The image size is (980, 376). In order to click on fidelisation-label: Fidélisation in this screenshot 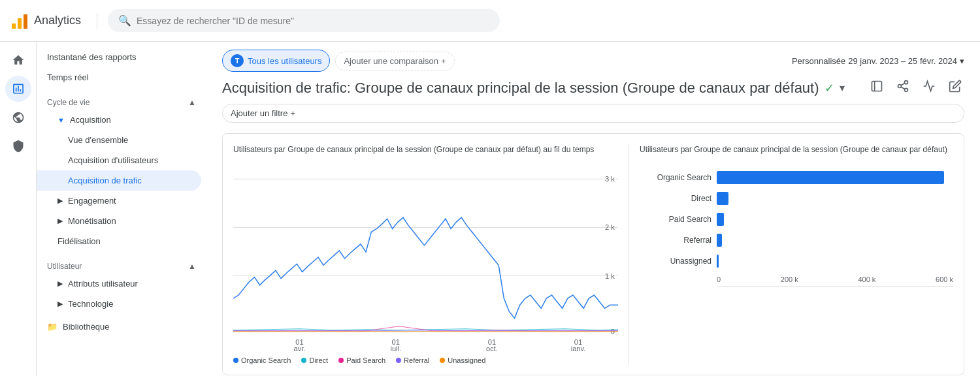, I will do `click(79, 242)`.